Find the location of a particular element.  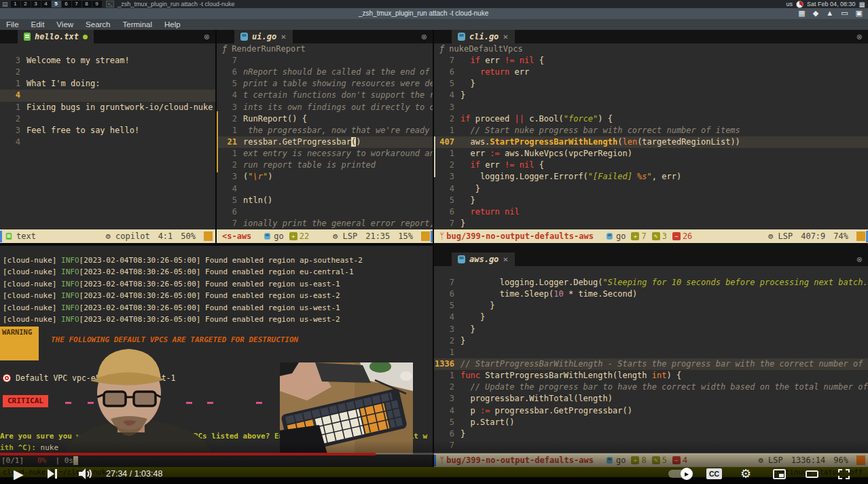

autoplay-toggle: ▶ is located at coordinates (680, 474).